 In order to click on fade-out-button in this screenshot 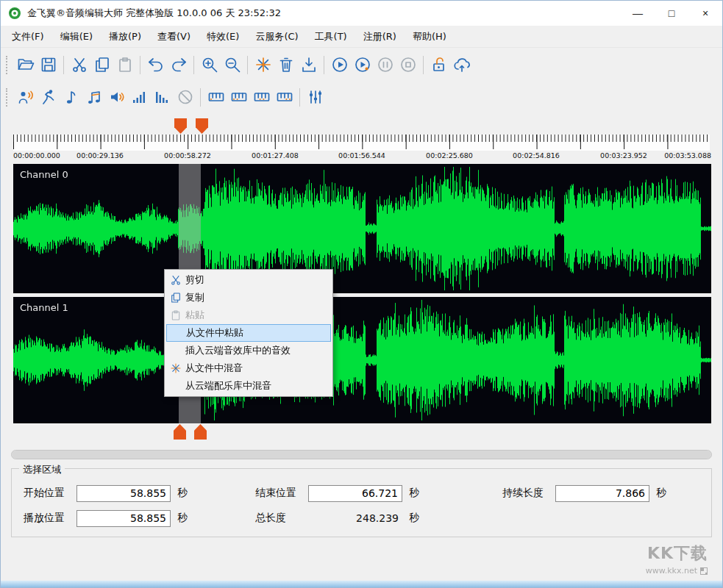, I will do `click(162, 97)`.